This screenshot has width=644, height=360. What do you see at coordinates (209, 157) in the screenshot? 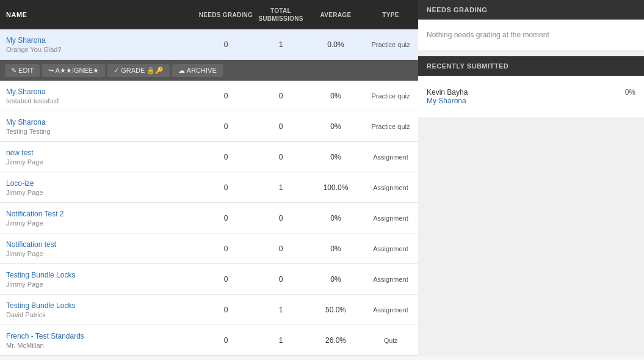
I see `table-row: new test Jimmy Page 0 0 0% Assignment` at bounding box center [209, 157].